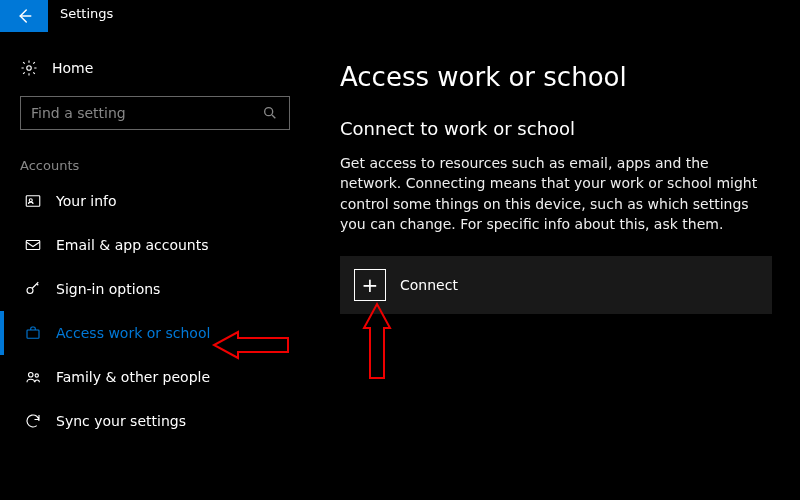  I want to click on page-description: Get access to resources such as email, a…, so click(550, 194).